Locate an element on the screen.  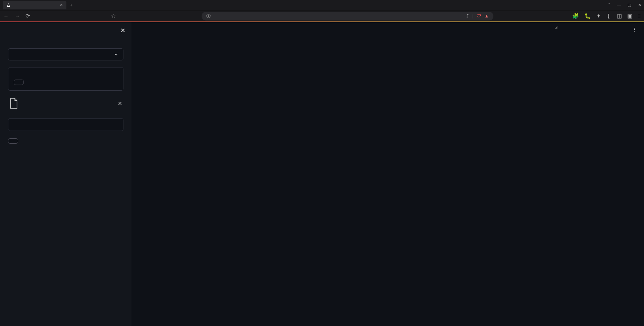
file-icon is located at coordinates (14, 103).